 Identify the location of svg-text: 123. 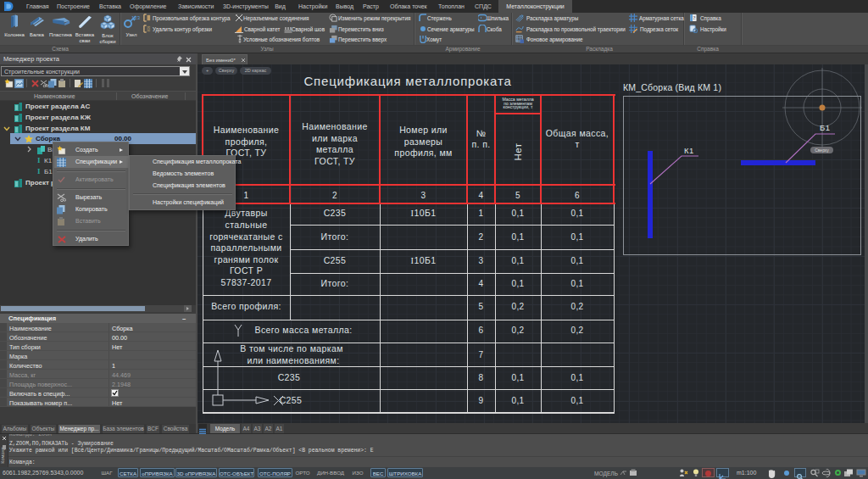
(136, 18).